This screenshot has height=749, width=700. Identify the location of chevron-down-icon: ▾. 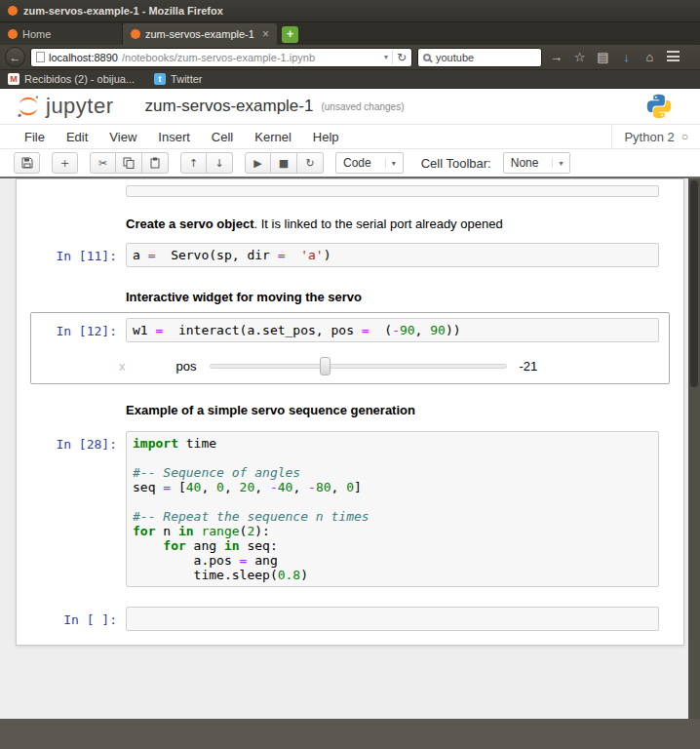
(390, 164).